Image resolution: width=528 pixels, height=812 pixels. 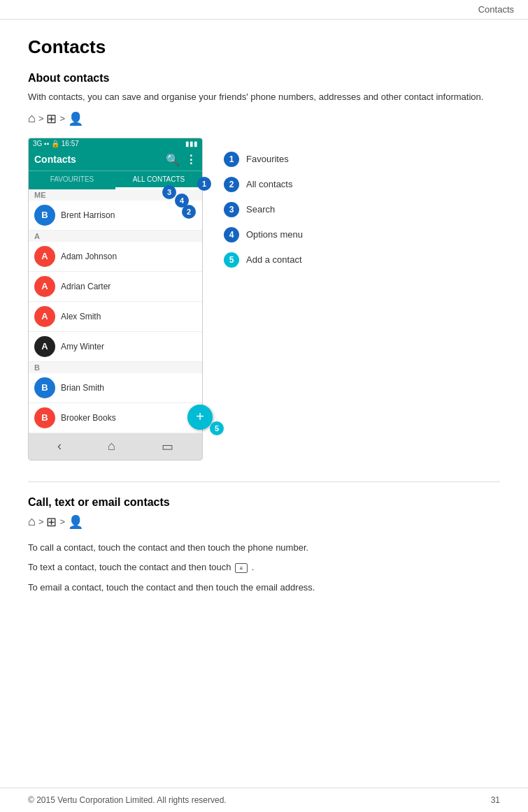 I want to click on name-brooker: Brooker Books, so click(x=88, y=418).